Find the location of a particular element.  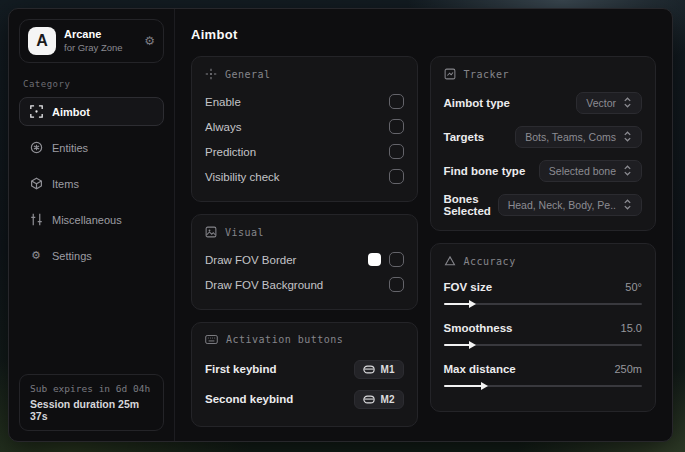

setting-row-always: Always is located at coordinates (304, 126).